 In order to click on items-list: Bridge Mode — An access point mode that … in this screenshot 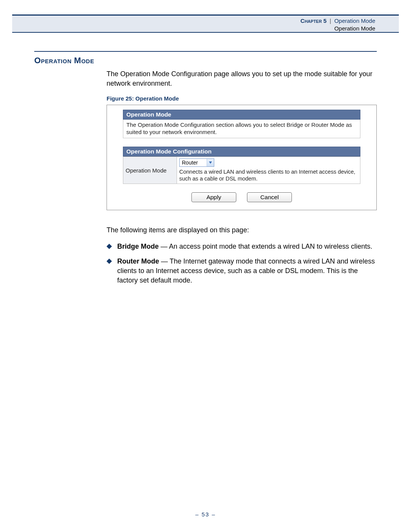, I will do `click(242, 264)`.